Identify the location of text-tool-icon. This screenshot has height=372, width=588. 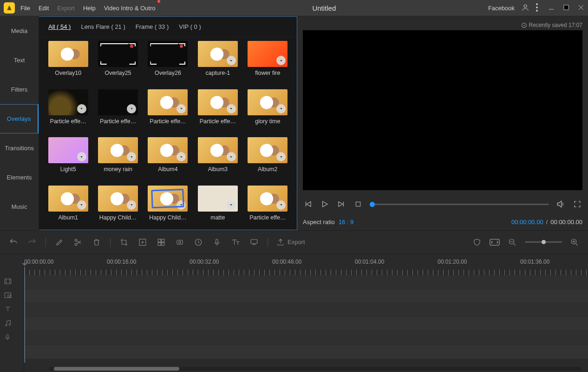
(235, 242).